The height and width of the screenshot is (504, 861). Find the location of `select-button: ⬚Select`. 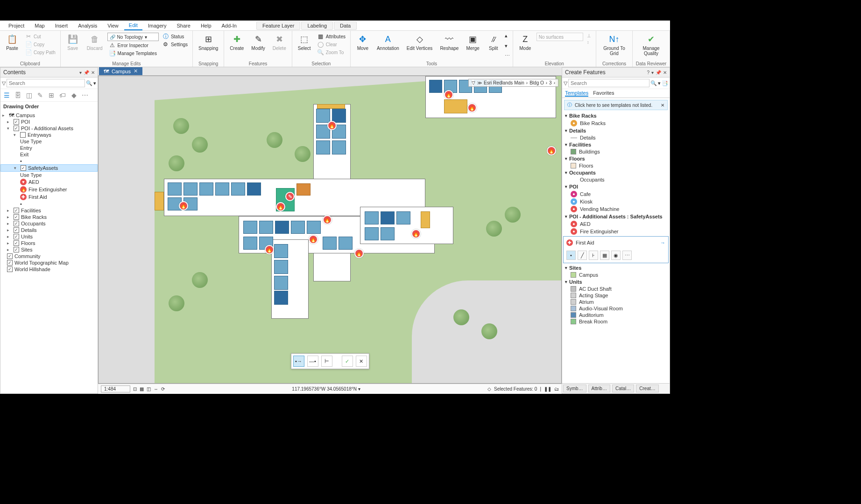

select-button: ⬚Select is located at coordinates (304, 42).